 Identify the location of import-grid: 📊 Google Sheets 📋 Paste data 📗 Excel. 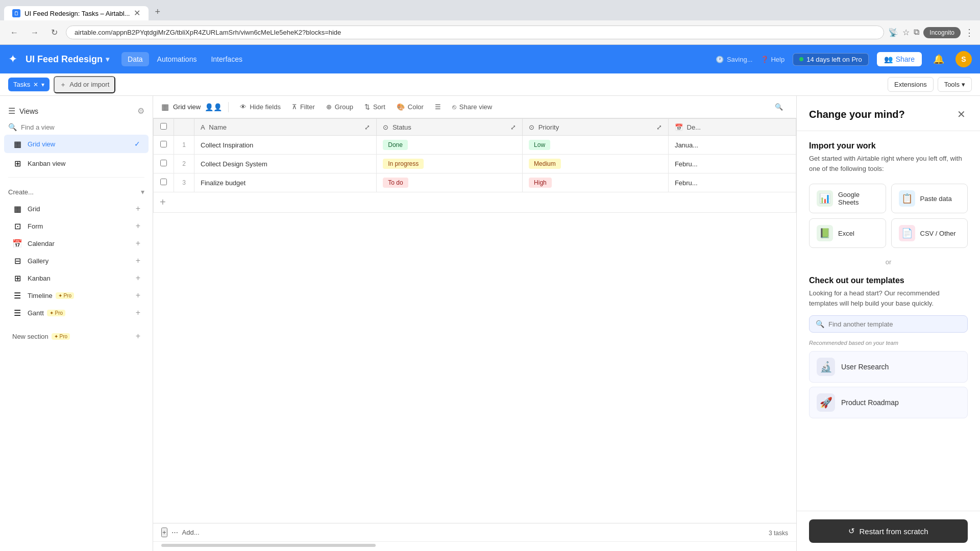
(888, 216).